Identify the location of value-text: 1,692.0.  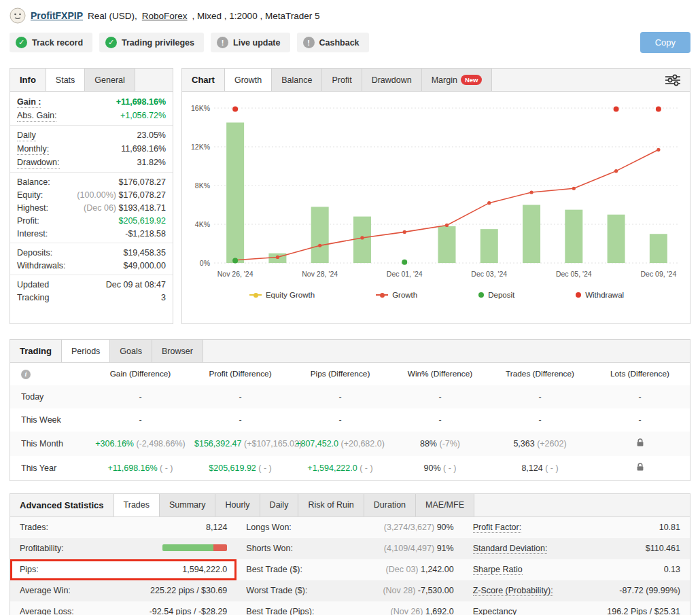
(440, 611).